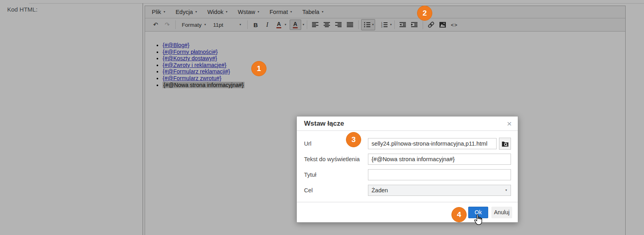 Image resolution: width=644 pixels, height=235 pixels. I want to click on close-icon: ×, so click(509, 124).